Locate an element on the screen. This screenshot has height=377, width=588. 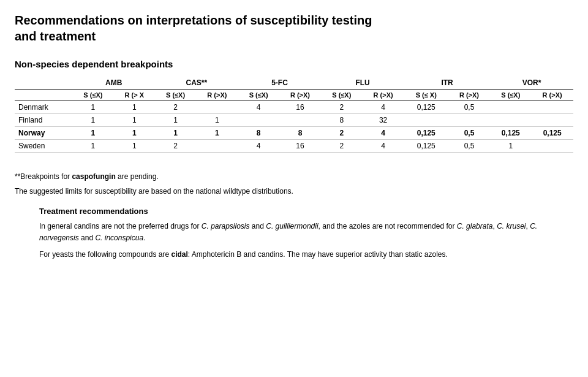
sub-h-10: S (≤X) is located at coordinates (511, 96).